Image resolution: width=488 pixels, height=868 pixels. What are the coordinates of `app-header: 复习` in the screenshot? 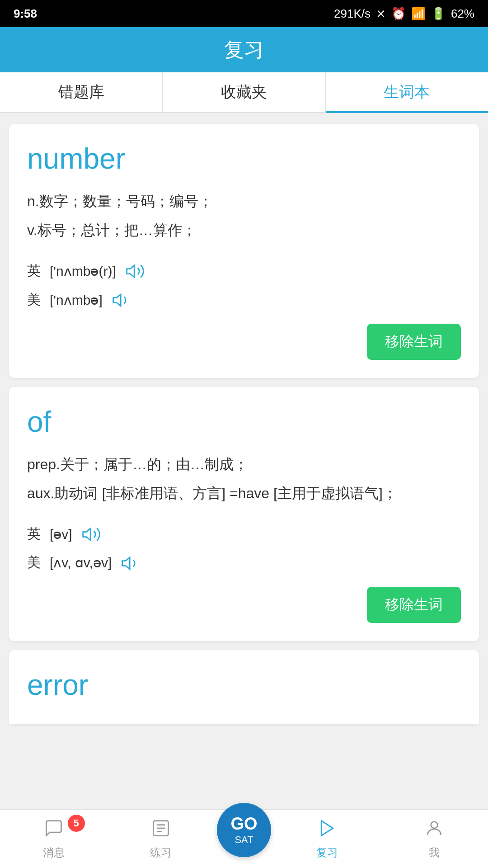 It's located at (244, 50).